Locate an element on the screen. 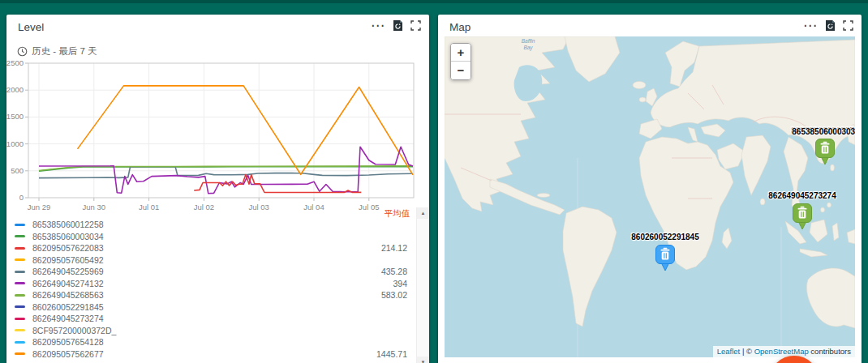  map-attribution: Leaflet | © OpenStreetMap contributors is located at coordinates (784, 352).